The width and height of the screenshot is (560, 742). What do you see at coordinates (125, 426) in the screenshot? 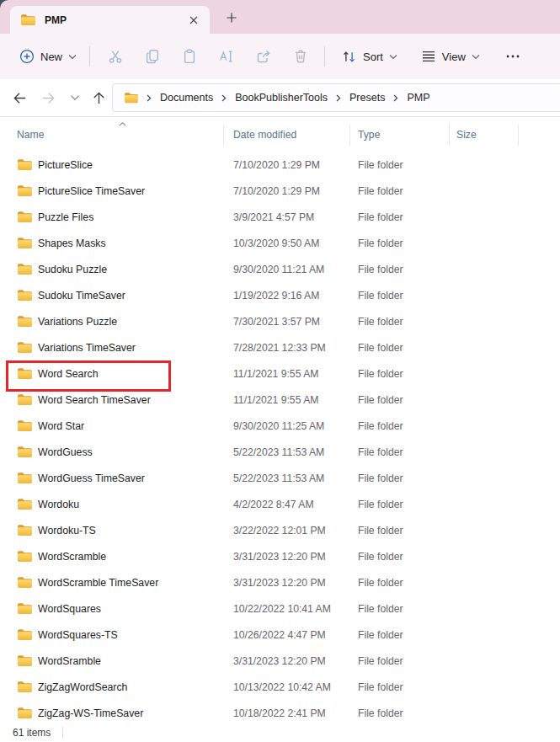
I see `file-name-cell: Word Star` at bounding box center [125, 426].